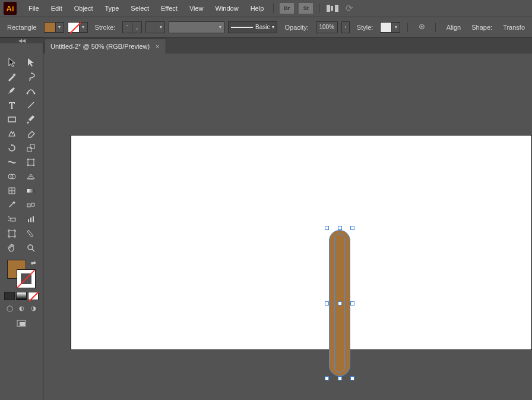  What do you see at coordinates (31, 219) in the screenshot?
I see `column-graph-tool` at bounding box center [31, 219].